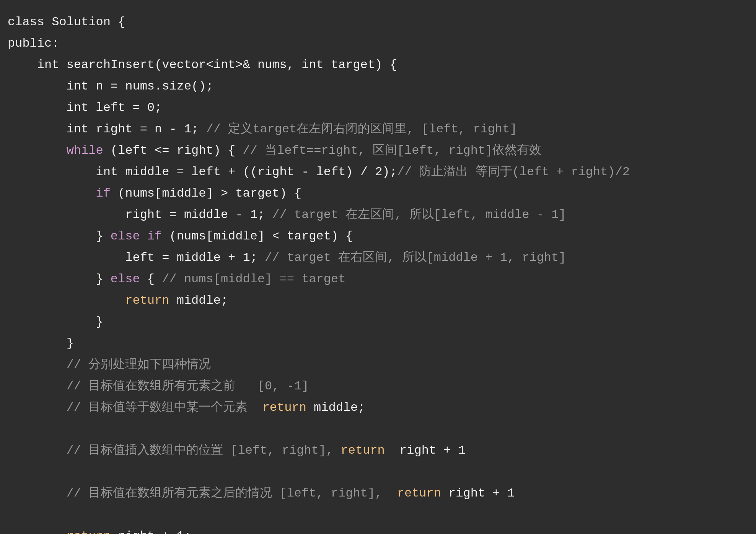  I want to click on code-line-17: // 分别处理如下四种情况, so click(378, 365).